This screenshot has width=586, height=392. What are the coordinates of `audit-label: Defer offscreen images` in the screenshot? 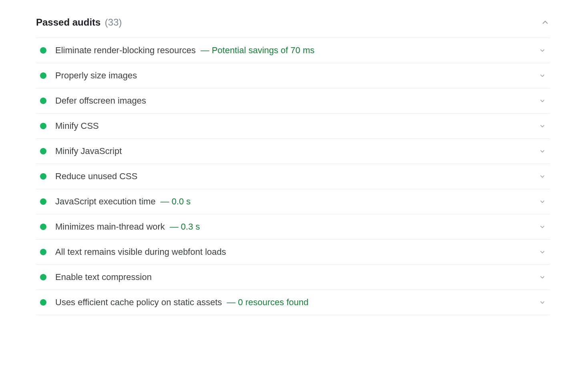 It's located at (101, 101).